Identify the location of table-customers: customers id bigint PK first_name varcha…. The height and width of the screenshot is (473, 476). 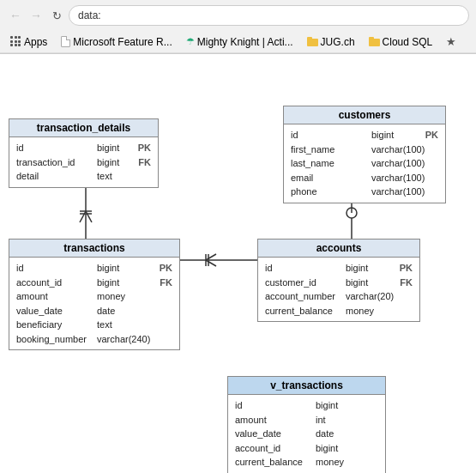
(365, 155).